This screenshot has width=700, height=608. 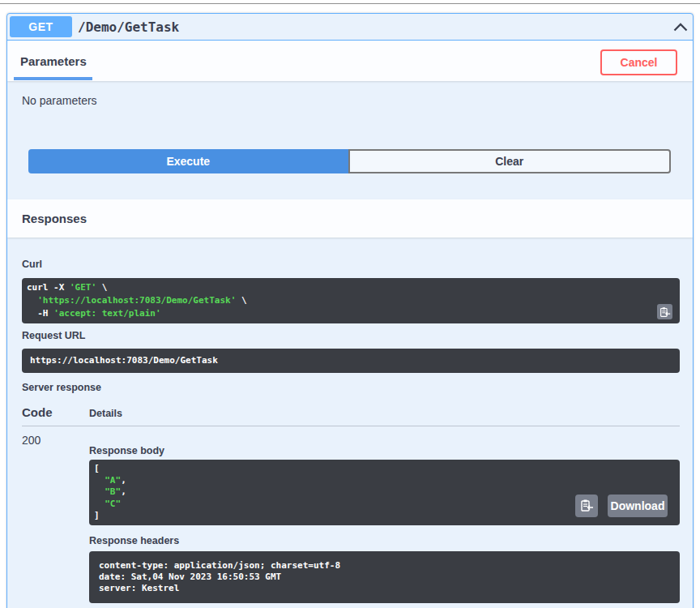 What do you see at coordinates (350, 28) in the screenshot?
I see `opblock-summary: GET /Demo/GetTask` at bounding box center [350, 28].